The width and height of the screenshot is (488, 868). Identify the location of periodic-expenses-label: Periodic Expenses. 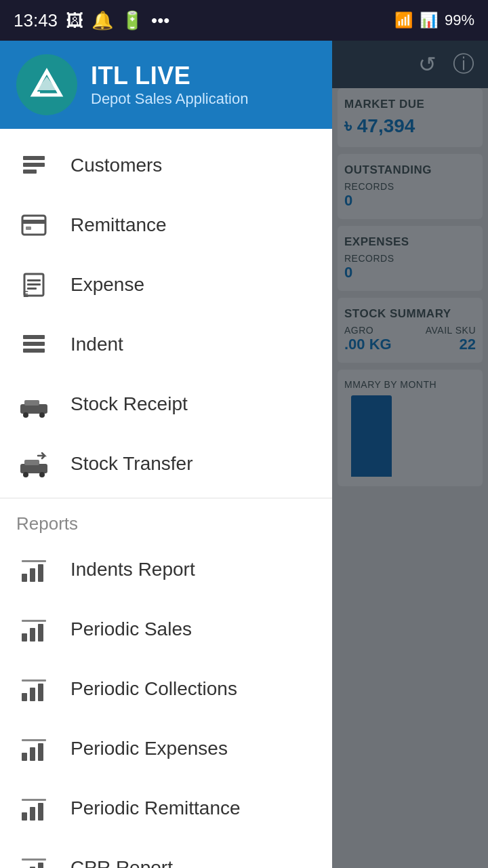
(149, 749).